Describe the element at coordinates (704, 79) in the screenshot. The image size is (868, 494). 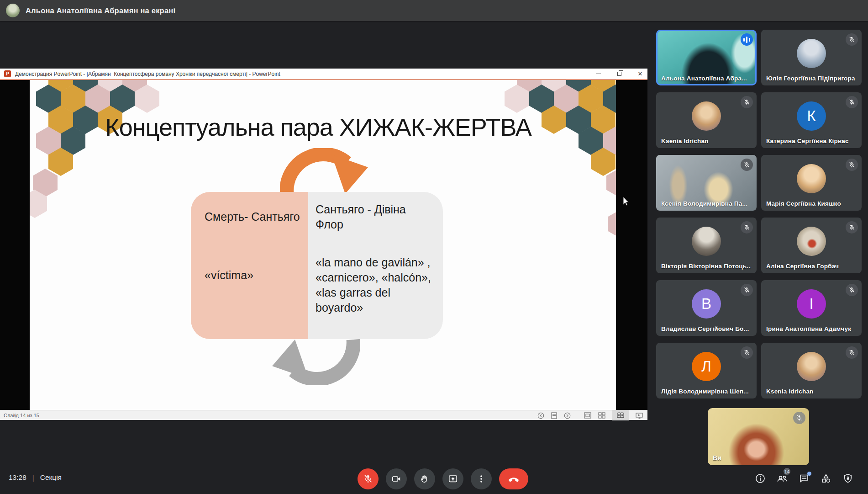
I see `participant-name: Альона Анатоліївна Абра...` at that location.